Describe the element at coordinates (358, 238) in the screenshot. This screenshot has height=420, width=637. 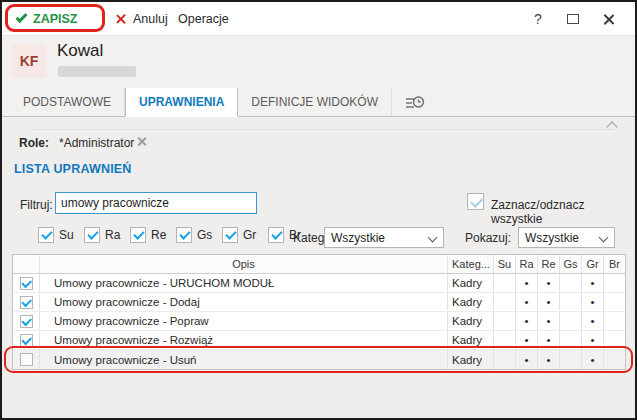
I see `category-select-value: Wszystkie` at that location.